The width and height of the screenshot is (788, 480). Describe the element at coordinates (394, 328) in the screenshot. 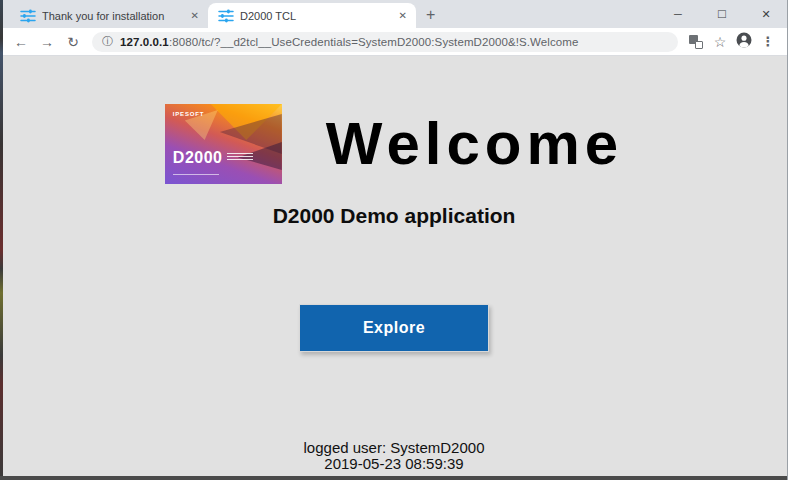

I see `explore-button: Explore` at that location.